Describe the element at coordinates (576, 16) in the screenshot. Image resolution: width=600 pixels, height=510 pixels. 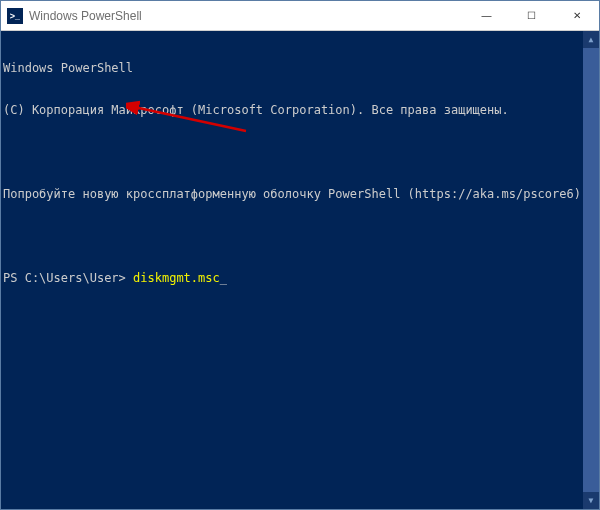
I see `close-button: ✕` at that location.